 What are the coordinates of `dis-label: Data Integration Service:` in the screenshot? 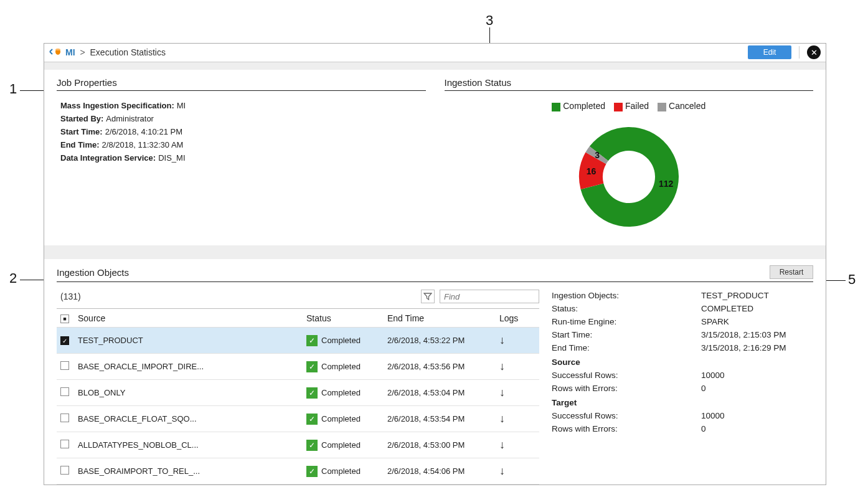 It's located at (108, 158).